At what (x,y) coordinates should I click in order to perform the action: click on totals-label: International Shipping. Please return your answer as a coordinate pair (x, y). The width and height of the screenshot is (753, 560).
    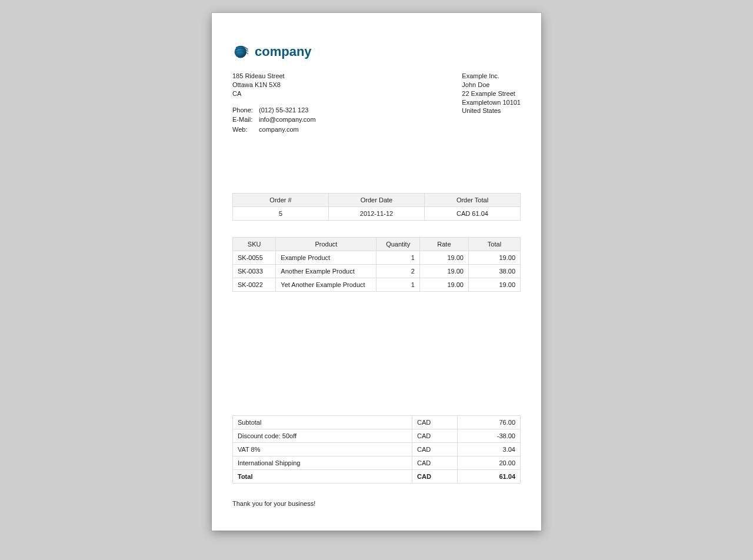
    Looking at the image, I should click on (322, 464).